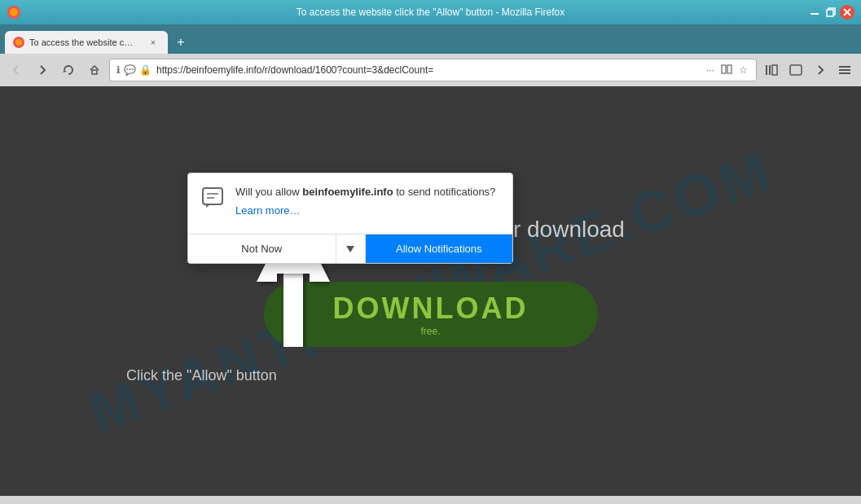 The height and width of the screenshot is (504, 861). What do you see at coordinates (847, 12) in the screenshot?
I see `close-button` at bounding box center [847, 12].